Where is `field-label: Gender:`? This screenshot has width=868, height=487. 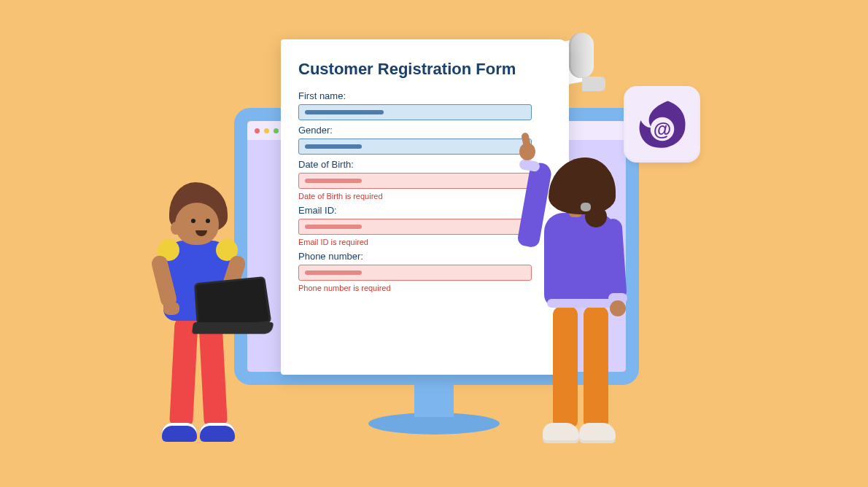
field-label: Gender: is located at coordinates (423, 130).